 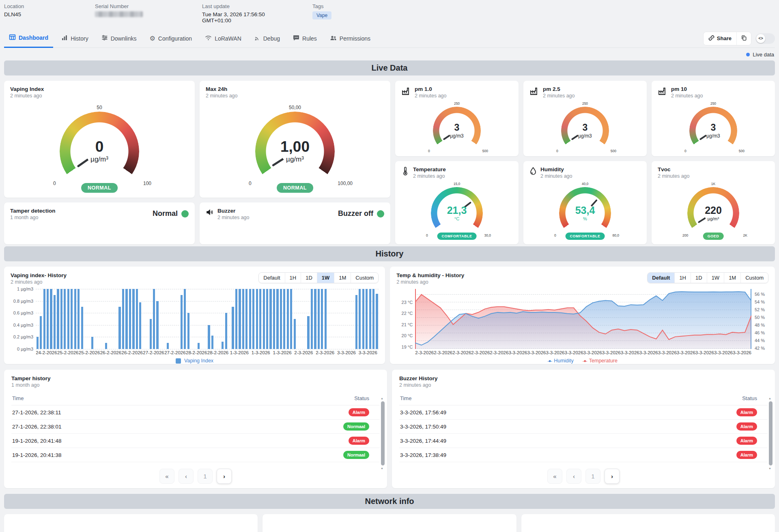 What do you see at coordinates (267, 39) in the screenshot?
I see `tab-debug: Debug` at bounding box center [267, 39].